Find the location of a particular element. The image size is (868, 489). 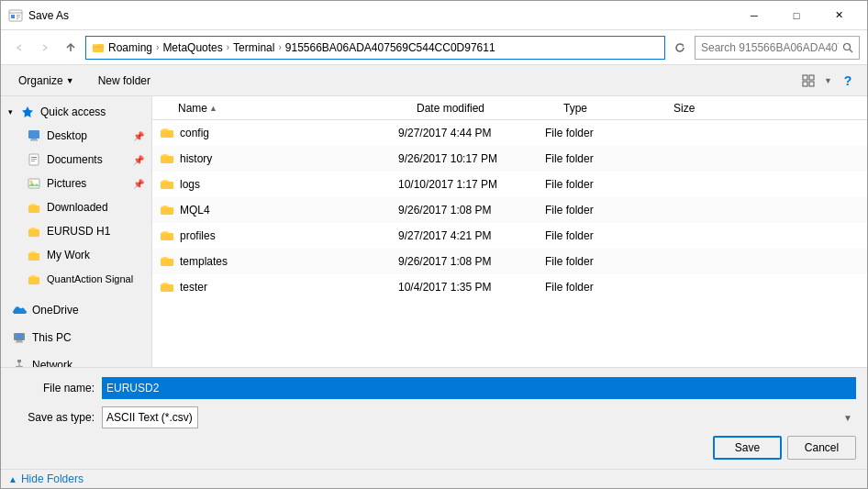

my-work-icon is located at coordinates (34, 255).